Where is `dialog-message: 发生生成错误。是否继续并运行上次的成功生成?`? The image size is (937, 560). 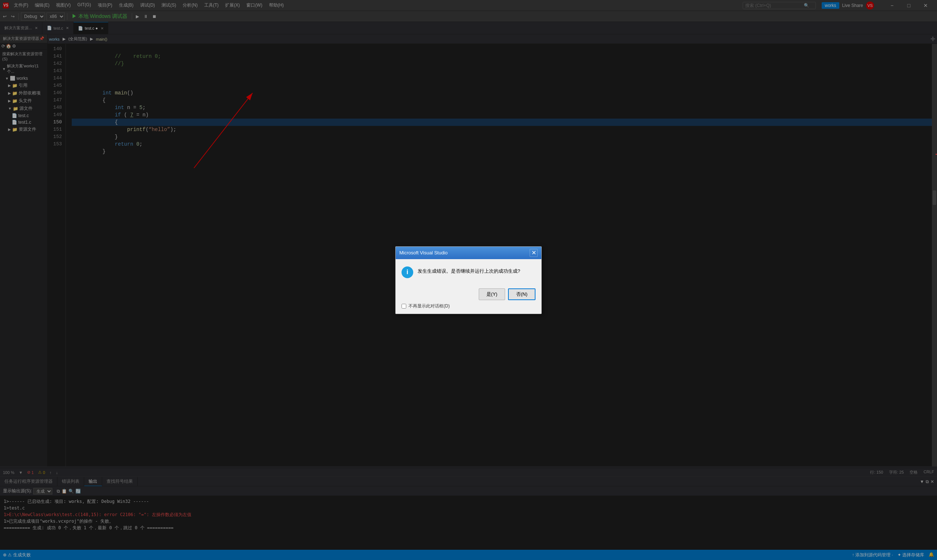 dialog-message: 发生生成错误。是否继续并运行上次的成功生成? is located at coordinates (469, 270).